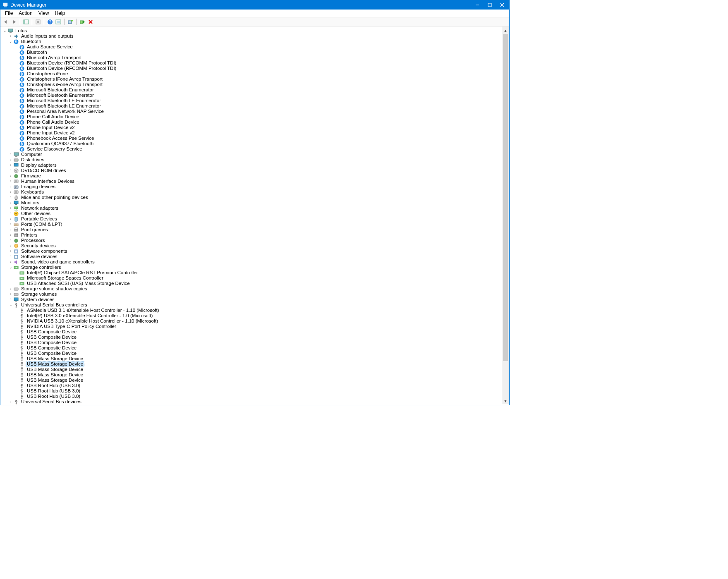 The image size is (728, 579). What do you see at coordinates (255, 299) in the screenshot?
I see `tree-item: ›System devices` at bounding box center [255, 299].